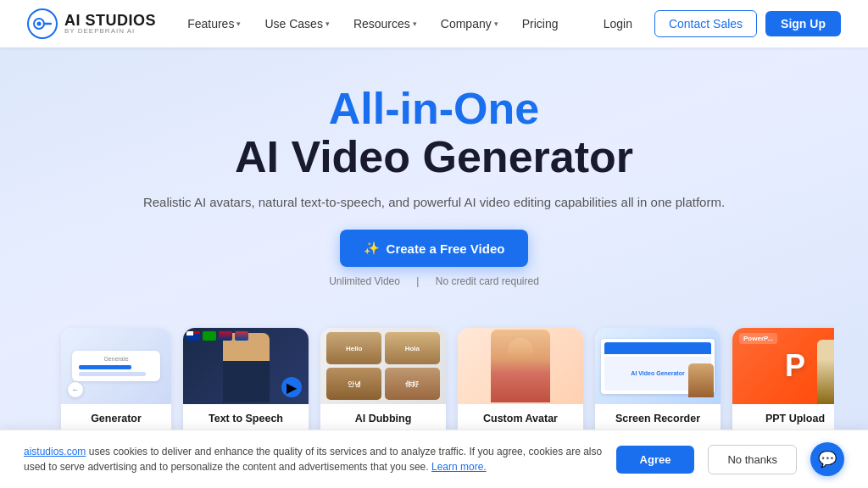 Image resolution: width=868 pixels, height=488 pixels. Describe the element at coordinates (42, 24) in the screenshot. I see `logo-icon` at that location.